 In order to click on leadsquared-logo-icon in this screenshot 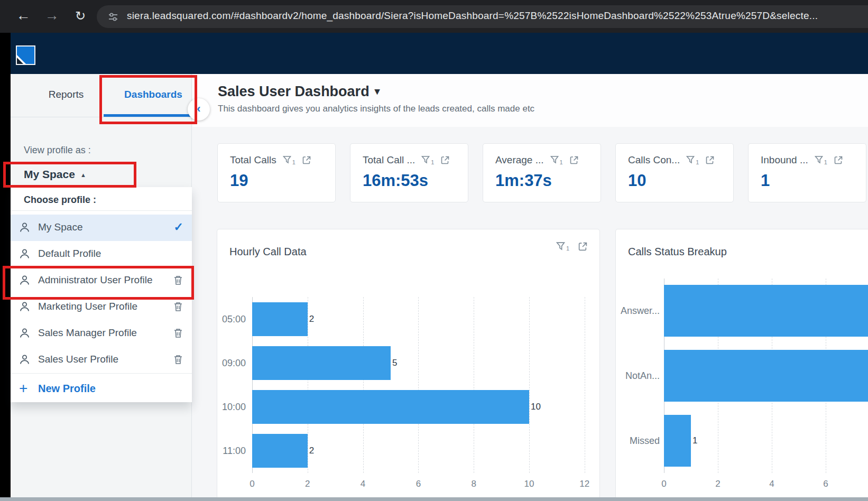, I will do `click(25, 55)`.